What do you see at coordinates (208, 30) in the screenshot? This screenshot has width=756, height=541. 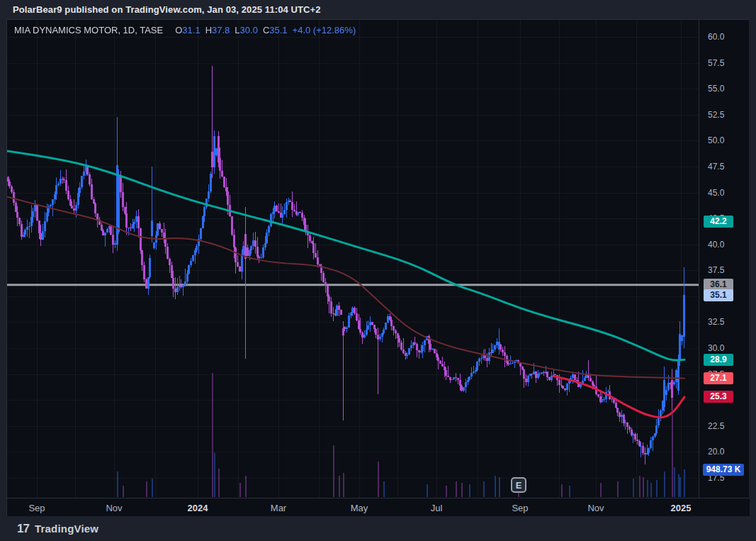 I see `ohlc-key: H` at bounding box center [208, 30].